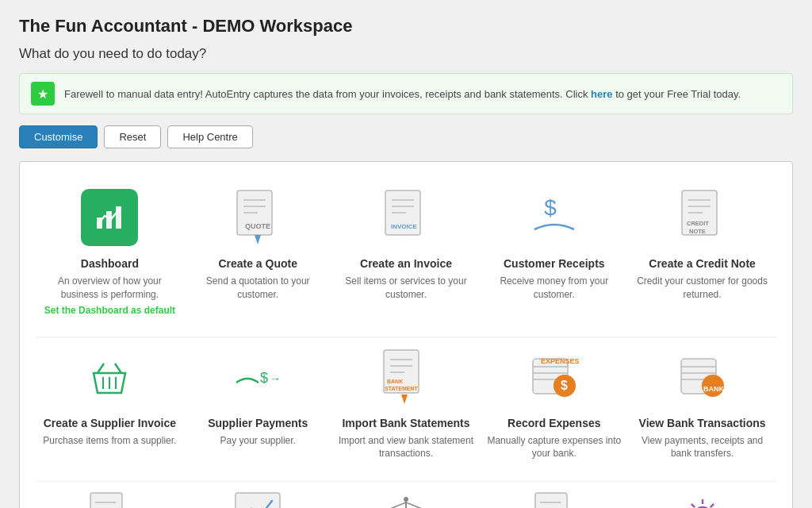 The width and height of the screenshot is (812, 508). What do you see at coordinates (109, 217) in the screenshot?
I see `dashboard-icon` at bounding box center [109, 217].